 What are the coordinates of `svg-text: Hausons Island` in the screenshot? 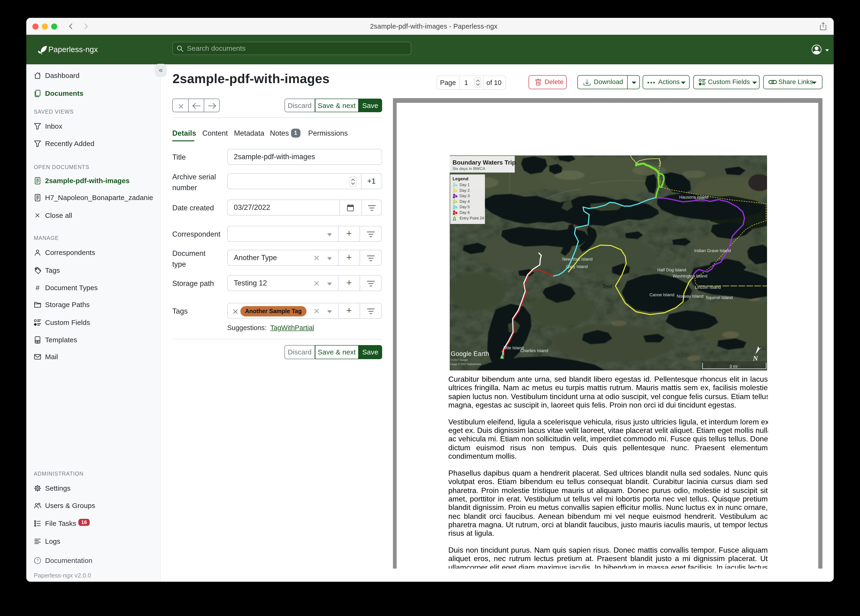 It's located at (694, 197).